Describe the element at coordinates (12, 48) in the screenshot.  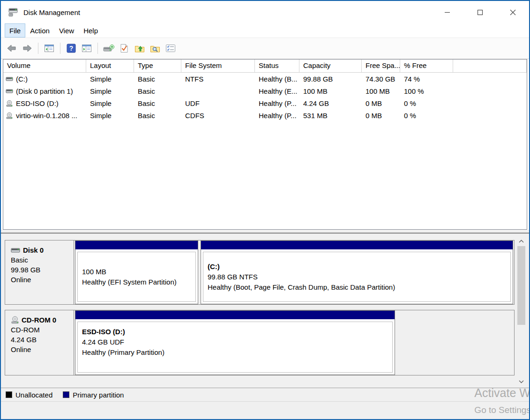
I see `back-icon` at that location.